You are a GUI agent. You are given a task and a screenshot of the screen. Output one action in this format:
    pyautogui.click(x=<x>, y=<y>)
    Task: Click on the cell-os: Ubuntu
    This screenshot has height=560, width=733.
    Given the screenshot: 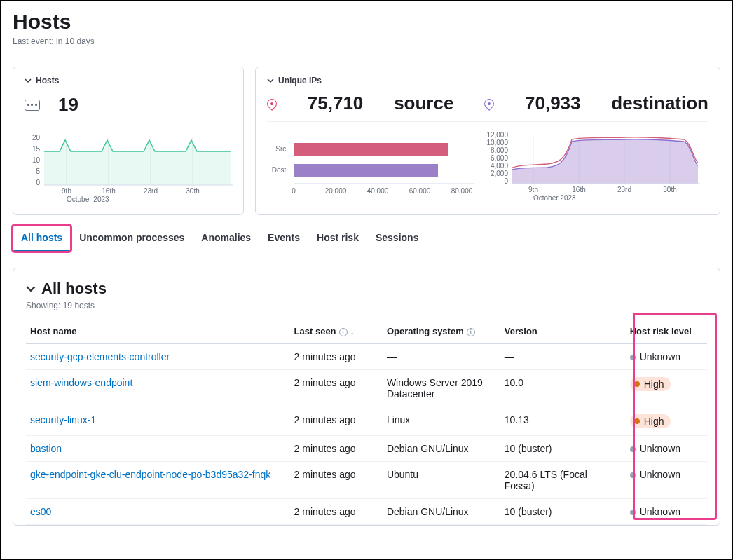 What is the action you would take?
    pyautogui.click(x=441, y=481)
    